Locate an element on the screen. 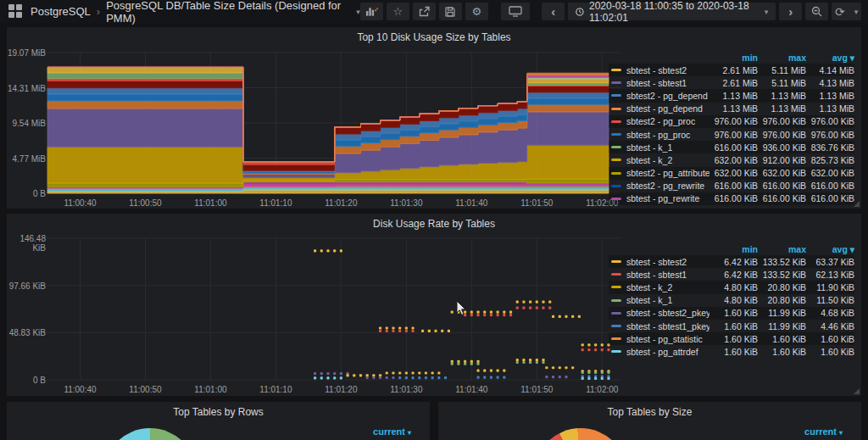 The height and width of the screenshot is (440, 868). panel2-resize-handle is located at coordinates (856, 392).